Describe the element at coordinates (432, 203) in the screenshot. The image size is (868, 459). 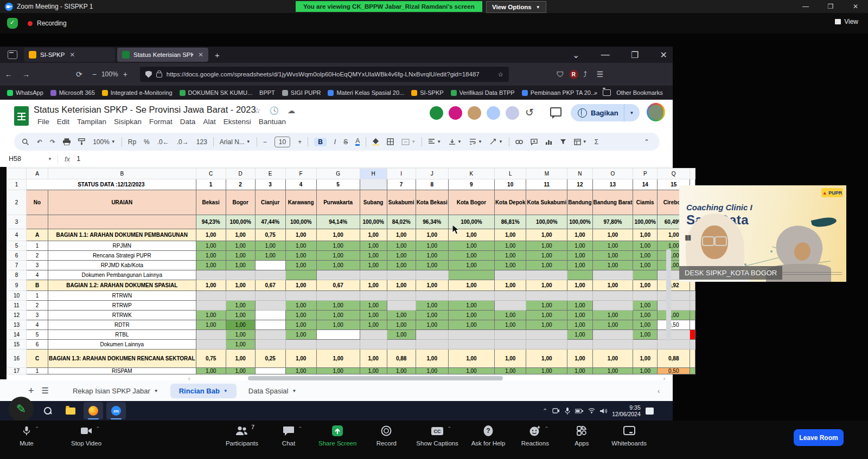
I see `city-cell: Kota Bekasi` at that location.